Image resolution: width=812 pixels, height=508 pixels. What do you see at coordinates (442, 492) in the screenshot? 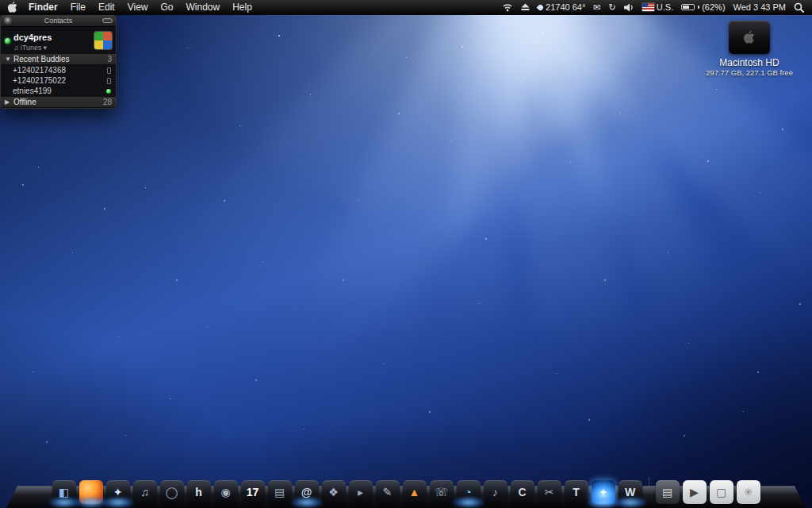
I see `dock-icon-phone-app: ☏` at bounding box center [442, 492].